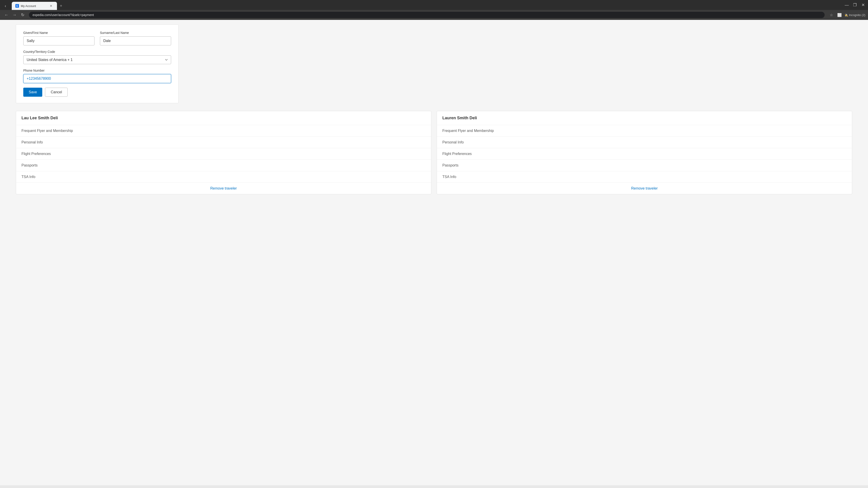 The width and height of the screenshot is (868, 488). Describe the element at coordinates (59, 38) in the screenshot. I see `given-name-field: Given/First Name` at that location.